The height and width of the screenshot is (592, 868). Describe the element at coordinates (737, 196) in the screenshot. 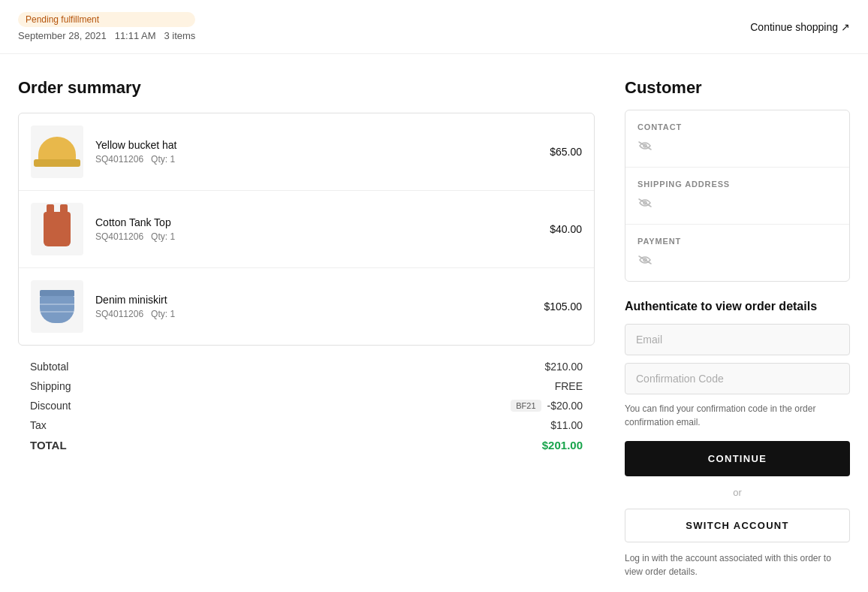

I see `shipping-address-section: SHIPPING ADDRESS` at that location.